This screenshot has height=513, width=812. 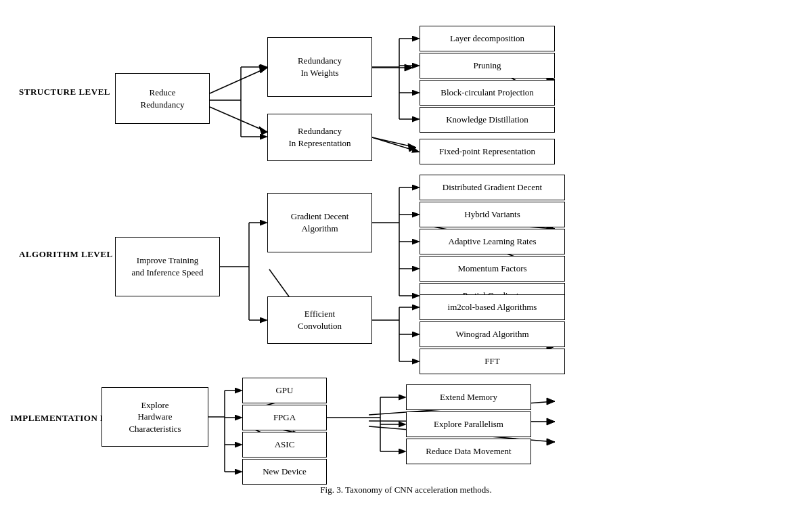 I want to click on fft-box: FFT, so click(x=493, y=361).